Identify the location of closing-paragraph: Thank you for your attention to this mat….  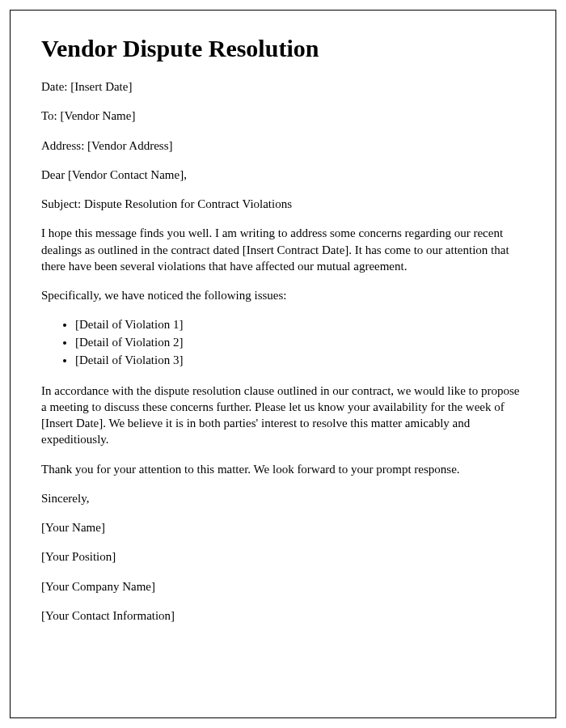
(283, 469).